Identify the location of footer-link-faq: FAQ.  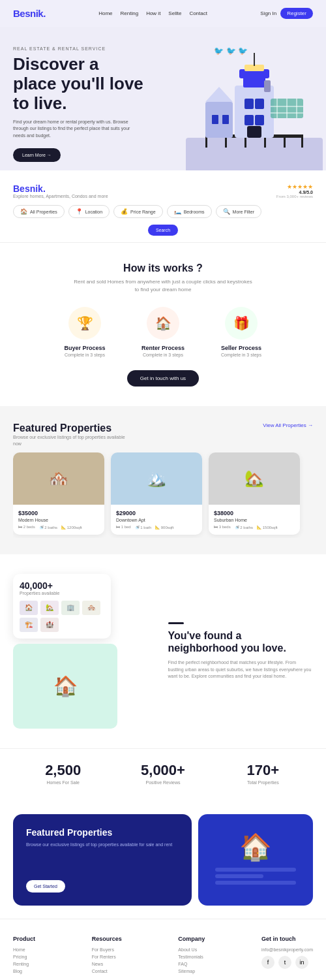
(192, 964).